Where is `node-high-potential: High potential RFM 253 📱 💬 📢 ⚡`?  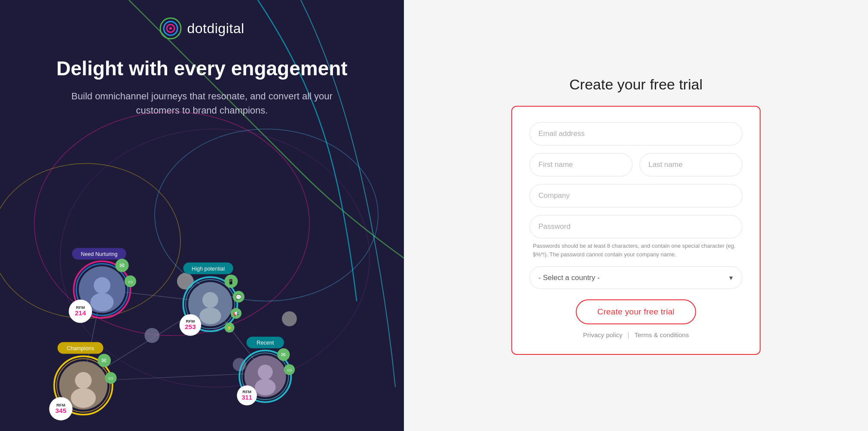
node-high-potential: High potential RFM 253 📱 💬 📢 ⚡ is located at coordinates (212, 299).